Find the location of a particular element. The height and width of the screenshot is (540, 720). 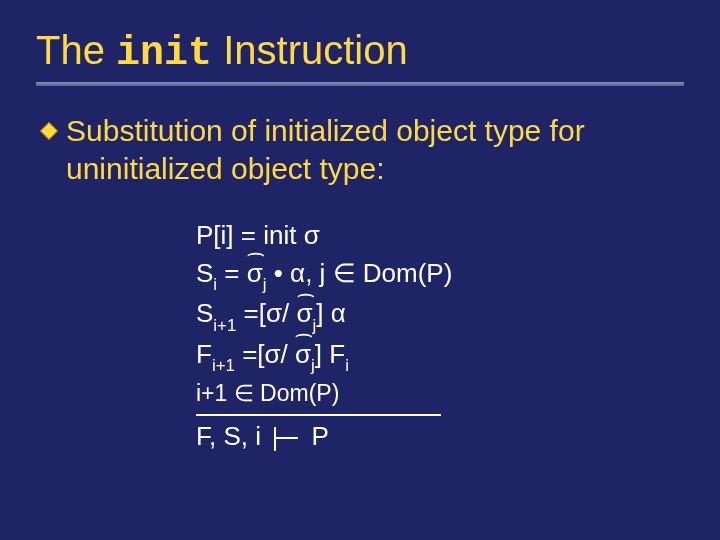

math-l4-a: F is located at coordinates (204, 354).